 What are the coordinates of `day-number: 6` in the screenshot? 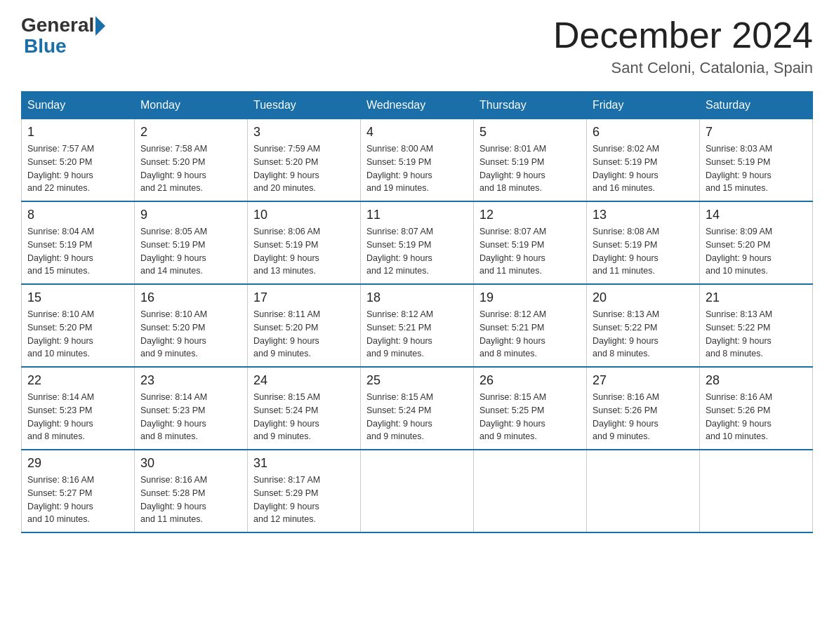 It's located at (643, 132).